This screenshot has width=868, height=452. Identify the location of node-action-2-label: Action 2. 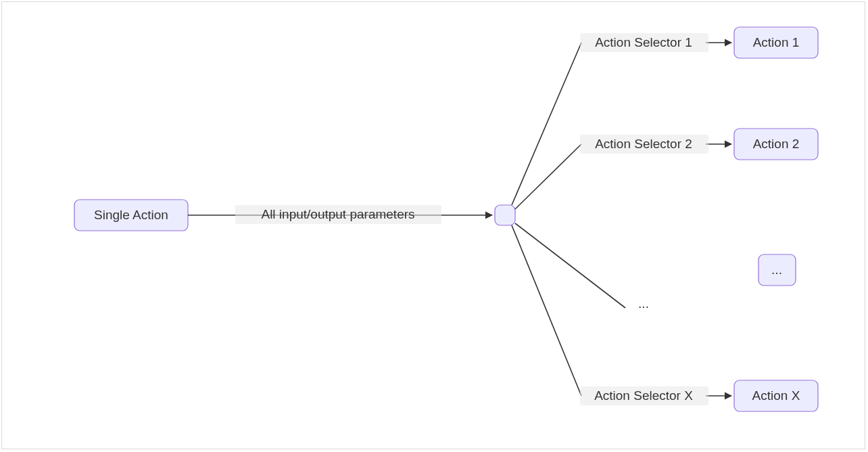
(776, 143).